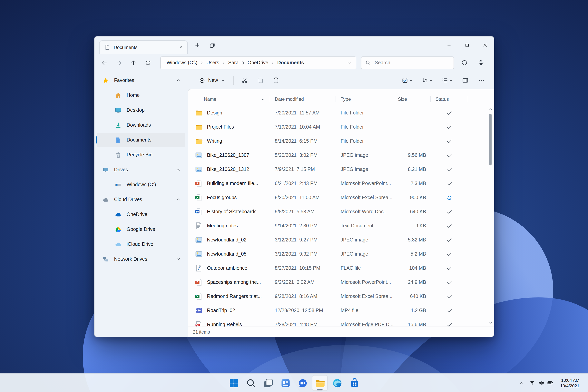 The height and width of the screenshot is (392, 588). I want to click on back-button, so click(104, 62).